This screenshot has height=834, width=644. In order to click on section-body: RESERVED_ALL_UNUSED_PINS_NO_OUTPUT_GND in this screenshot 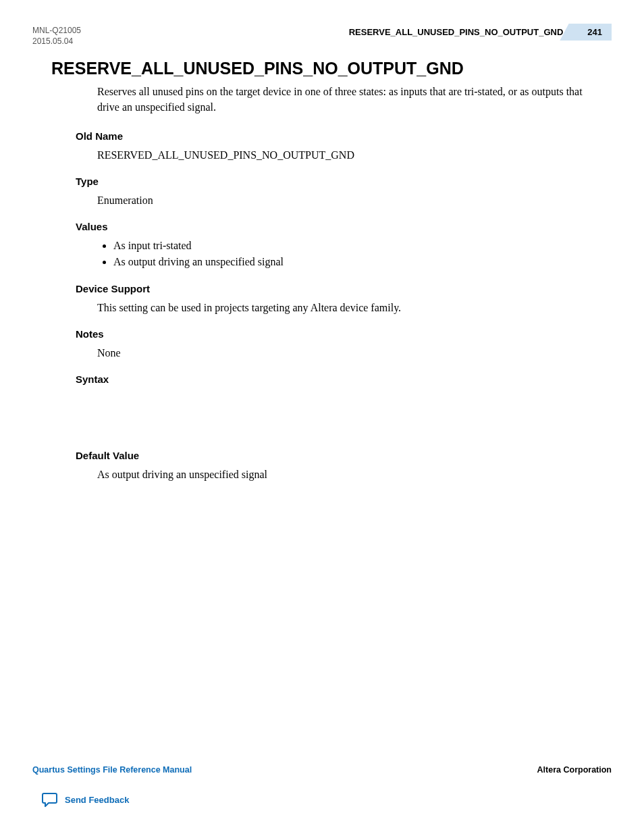, I will do `click(354, 155)`.